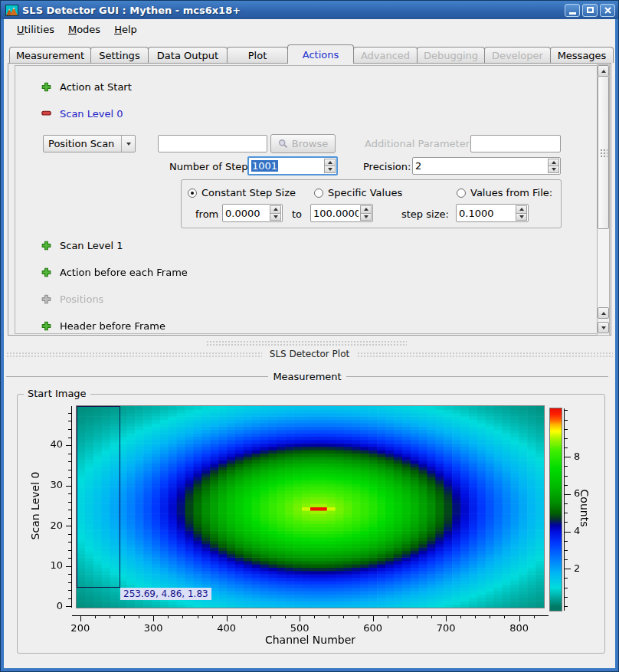 Image resolution: width=619 pixels, height=672 pixels. I want to click on maximize-icon, so click(590, 10).